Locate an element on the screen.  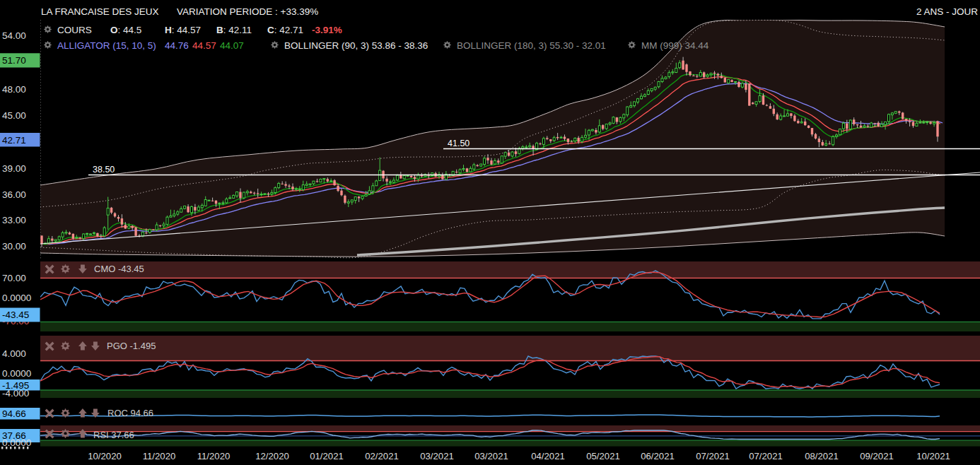
svg-text: ROC 94.66 is located at coordinates (130, 413).